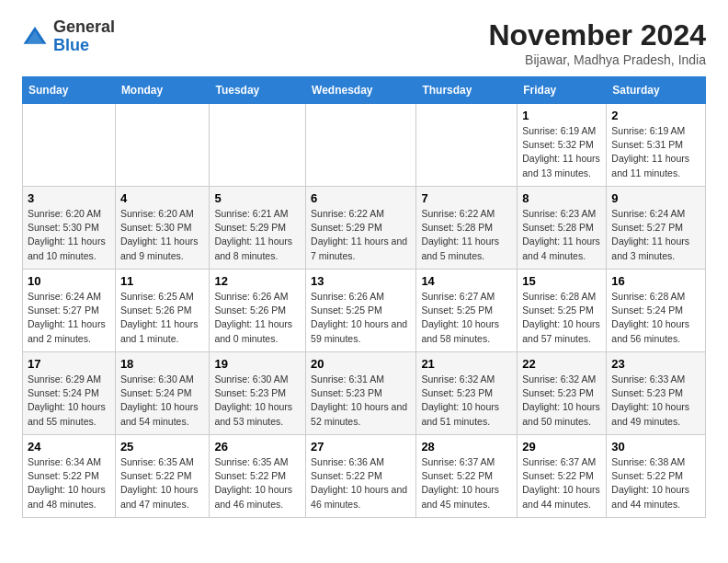  What do you see at coordinates (562, 116) in the screenshot?
I see `day-number: 1` at bounding box center [562, 116].